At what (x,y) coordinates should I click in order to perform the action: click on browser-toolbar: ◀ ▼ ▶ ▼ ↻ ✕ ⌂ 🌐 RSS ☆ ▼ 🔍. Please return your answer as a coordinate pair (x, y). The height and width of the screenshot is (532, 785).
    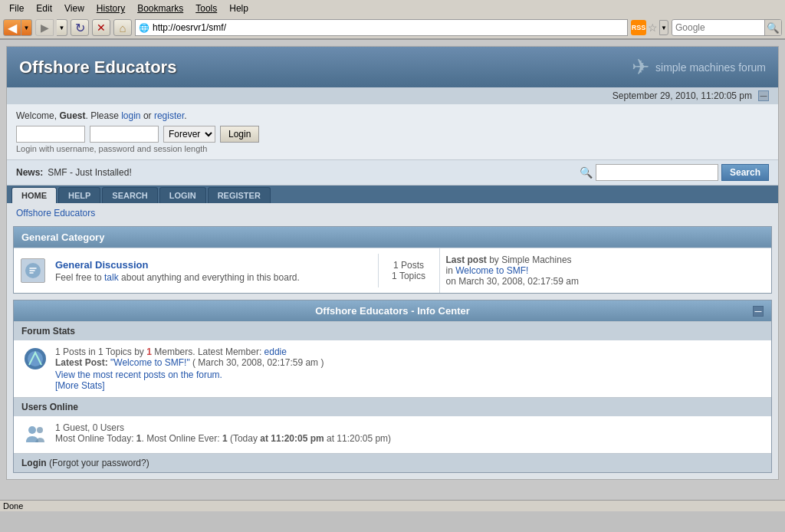
    Looking at the image, I should click on (392, 28).